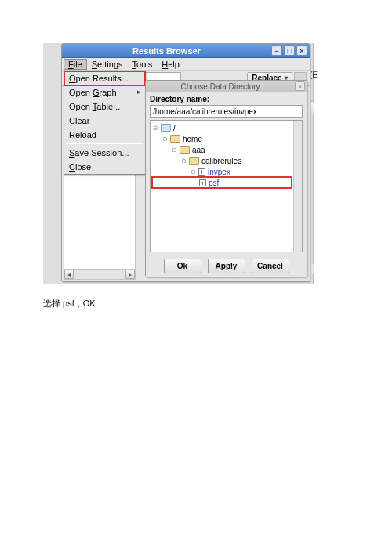 The width and height of the screenshot is (392, 554). Describe the element at coordinates (226, 86) in the screenshot. I see `dialog-titlebar: Choose Data Directory ×` at that location.